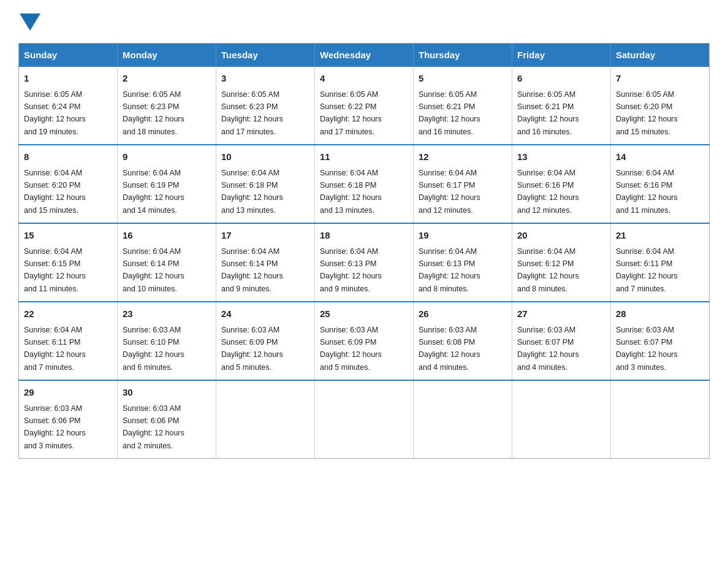 Image resolution: width=728 pixels, height=563 pixels. Describe the element at coordinates (266, 106) in the screenshot. I see `calendar-cell: 3 Sunrise: 6:05 AMSunset: 6:23 PMDayligh…` at that location.